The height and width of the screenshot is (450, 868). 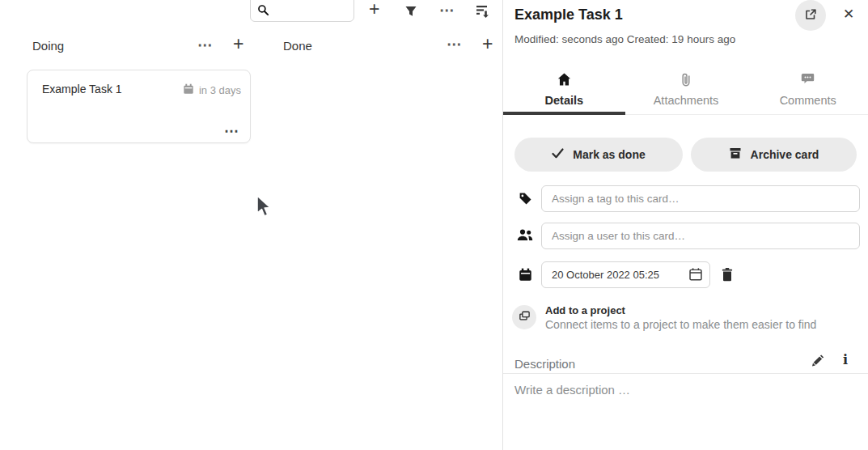 What do you see at coordinates (773, 155) in the screenshot?
I see `archive-card-button: Archive card` at bounding box center [773, 155].